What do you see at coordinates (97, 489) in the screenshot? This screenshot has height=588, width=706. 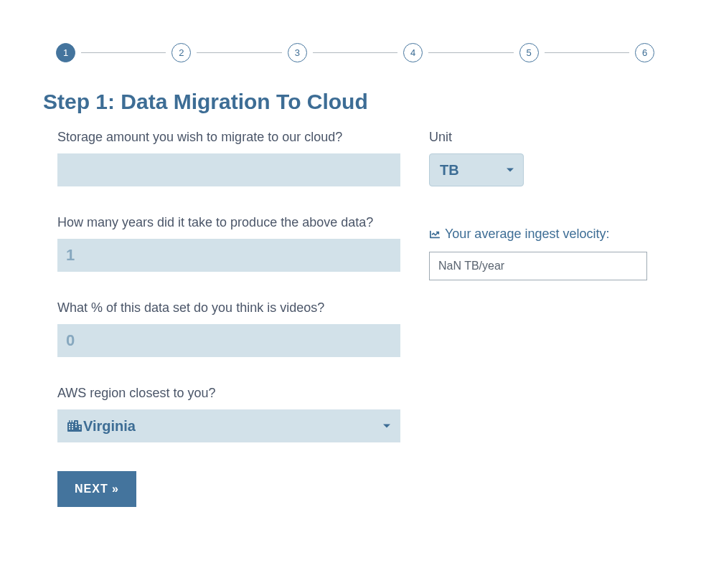 I see `next-button: NEXT »` at bounding box center [97, 489].